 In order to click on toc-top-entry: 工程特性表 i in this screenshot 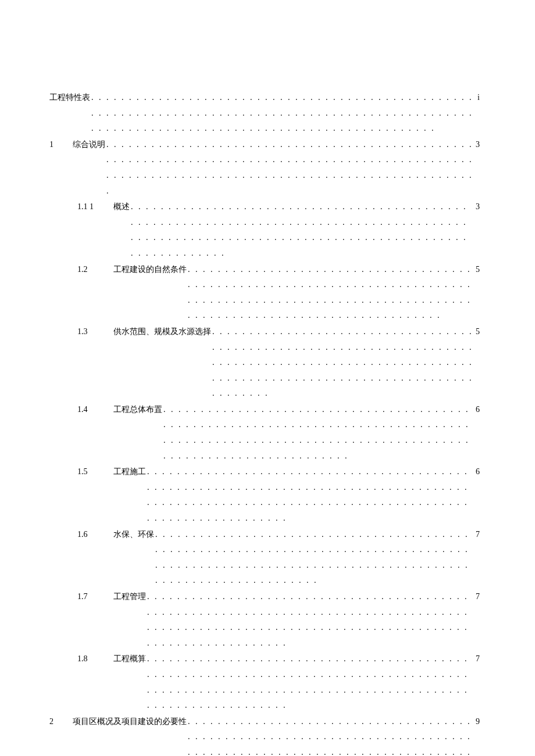, I will do `click(265, 113)`.